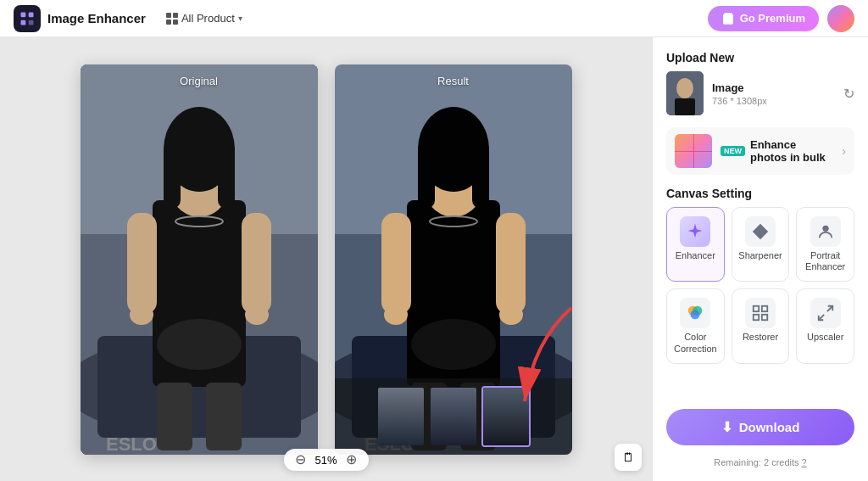  What do you see at coordinates (727, 428) in the screenshot?
I see `download-icon: ⬇` at bounding box center [727, 428].